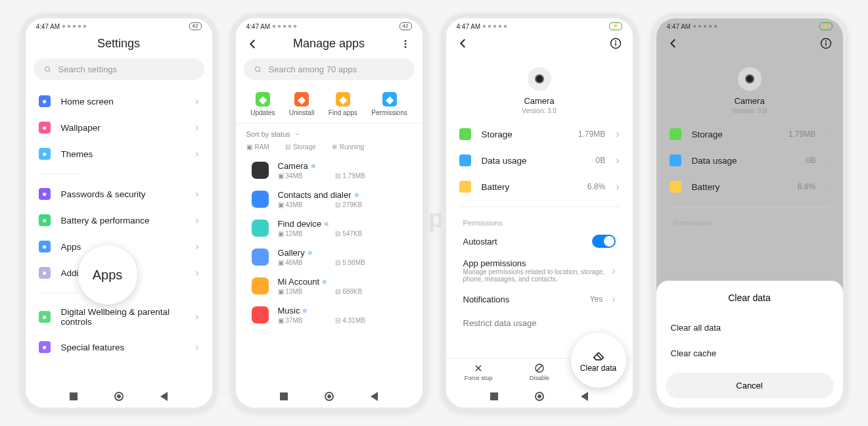  Describe the element at coordinates (45, 247) in the screenshot. I see `apps-icon: ●` at that location.